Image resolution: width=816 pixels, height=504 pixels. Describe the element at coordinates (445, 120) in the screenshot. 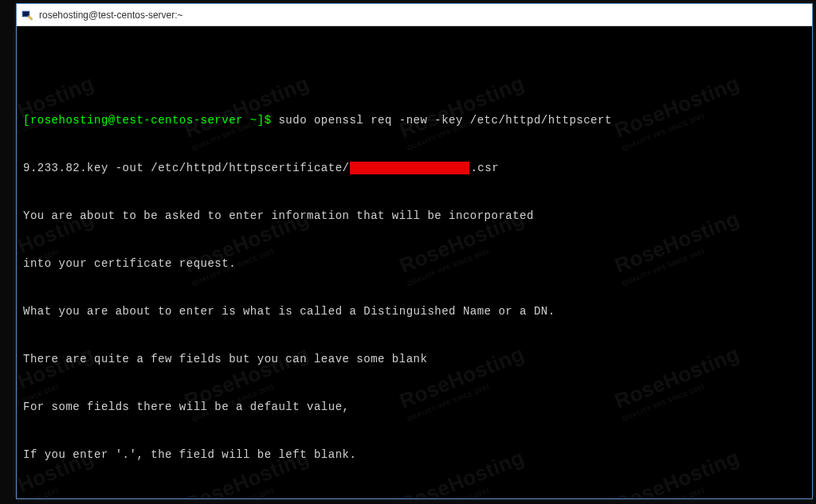

I see `command-text: sudo openssl req -new -key /etc/httpd/ht…` at that location.